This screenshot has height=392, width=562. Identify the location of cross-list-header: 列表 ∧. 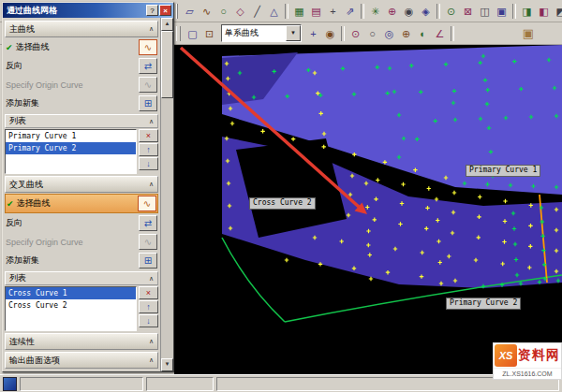
(81, 279).